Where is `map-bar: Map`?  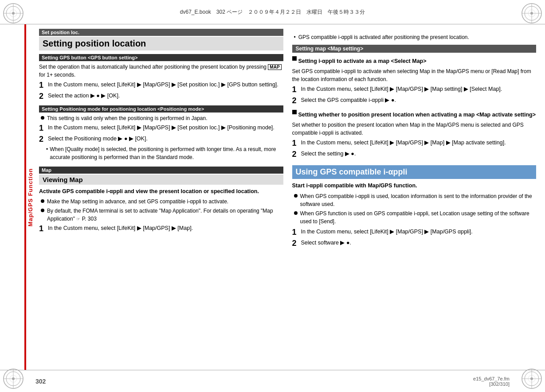
map-bar: Map is located at coordinates (161, 170).